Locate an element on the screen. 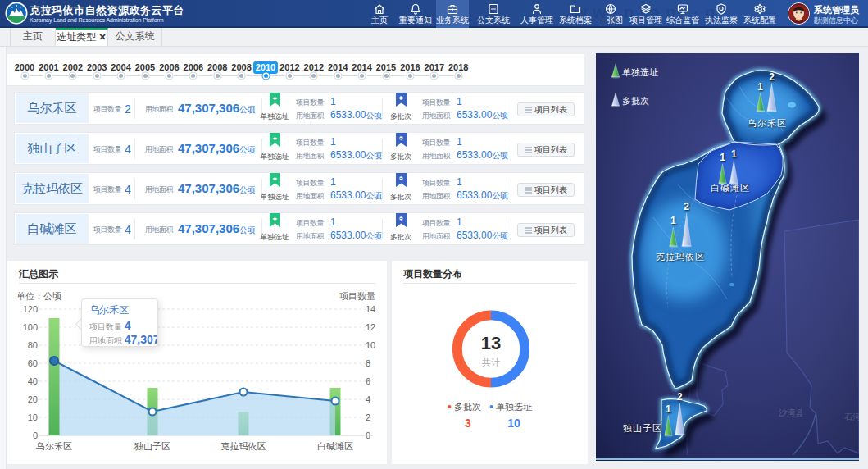 This screenshot has width=868, height=469. svg-text: 120 is located at coordinates (30, 309).